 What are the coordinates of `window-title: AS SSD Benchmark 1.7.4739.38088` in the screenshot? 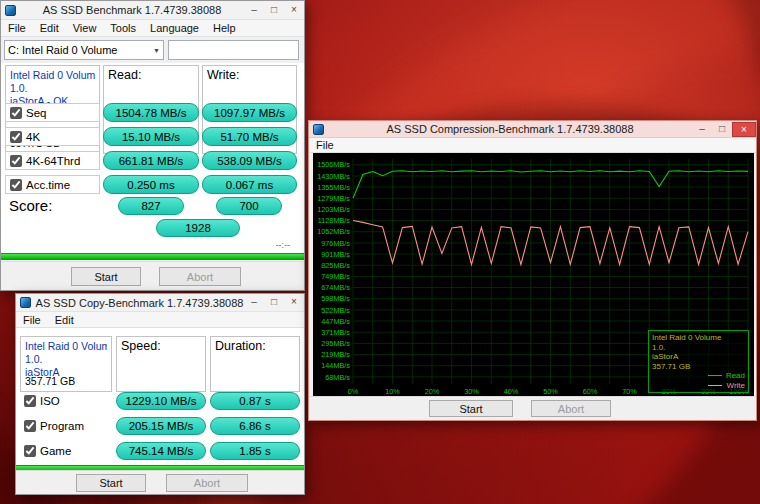 It's located at (132, 10).